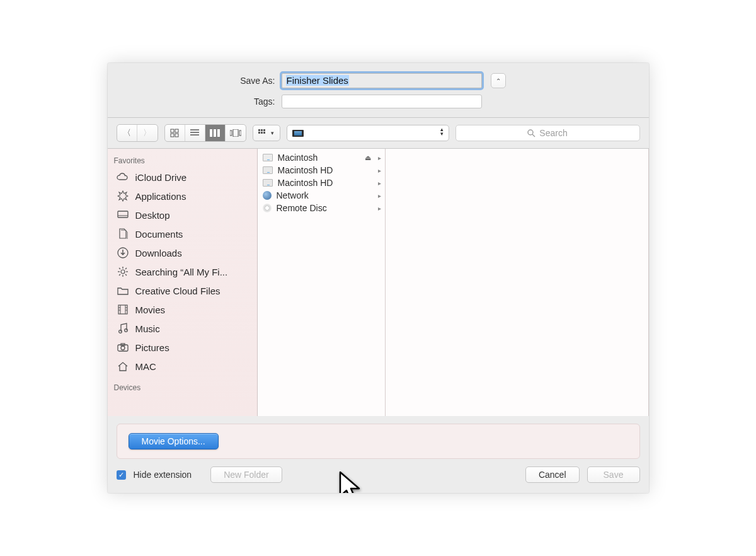 The height and width of the screenshot is (556, 756). What do you see at coordinates (123, 328) in the screenshot?
I see `music-icon` at bounding box center [123, 328].